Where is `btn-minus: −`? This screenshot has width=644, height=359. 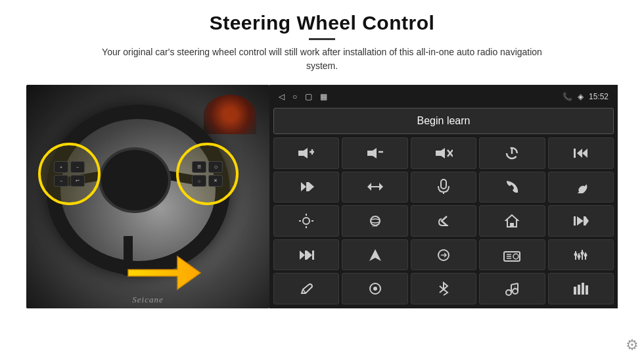
btn-minus: − is located at coordinates (61, 181).